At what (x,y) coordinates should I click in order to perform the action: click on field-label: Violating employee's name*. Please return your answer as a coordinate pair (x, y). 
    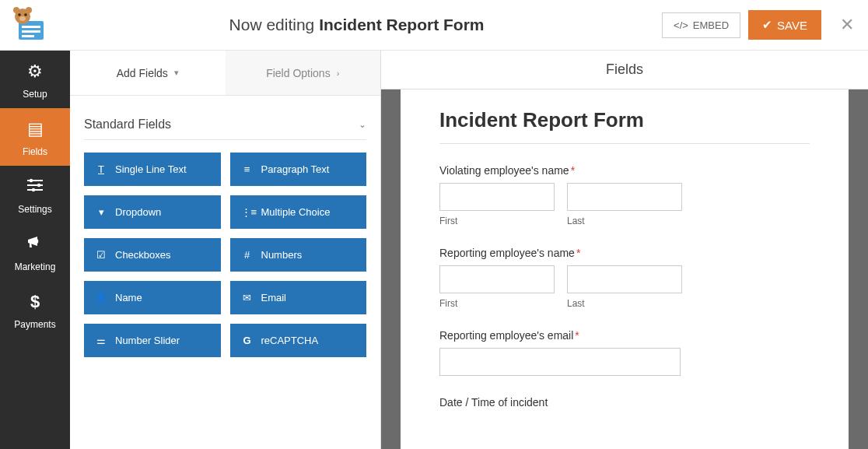
    Looking at the image, I should click on (625, 170).